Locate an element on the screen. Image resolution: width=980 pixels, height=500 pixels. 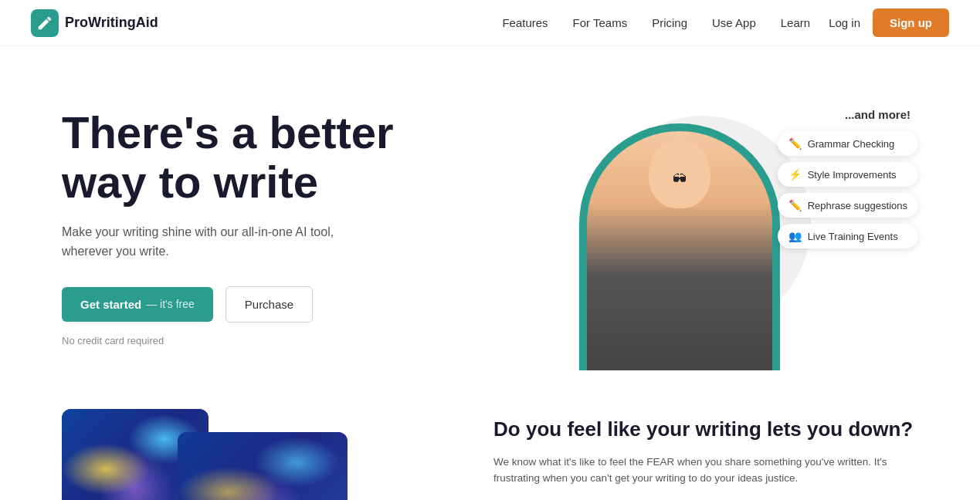
nav-learn: Learn is located at coordinates (795, 23).